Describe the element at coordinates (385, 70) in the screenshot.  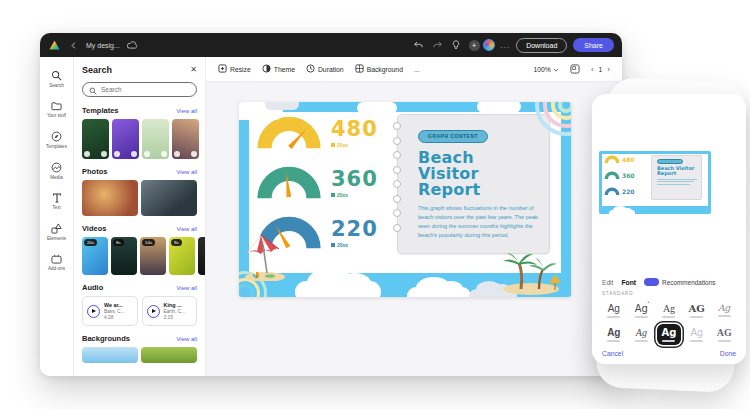
I see `background-label: Background` at that location.